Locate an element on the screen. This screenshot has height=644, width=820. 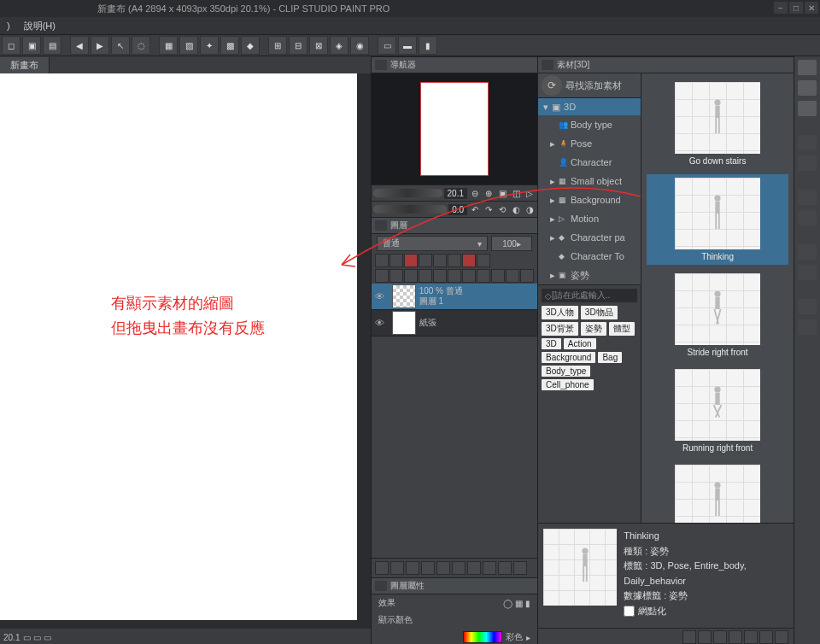
material-thumb-list: Go down stairs Thinking Stride right fro… is located at coordinates (718, 298).